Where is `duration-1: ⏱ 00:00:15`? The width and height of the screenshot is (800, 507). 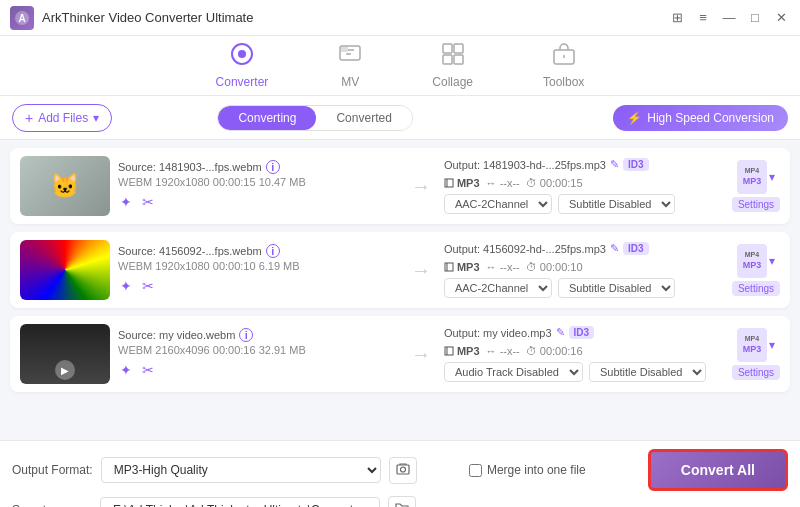 duration-1: ⏱ 00:00:15 is located at coordinates (554, 183).